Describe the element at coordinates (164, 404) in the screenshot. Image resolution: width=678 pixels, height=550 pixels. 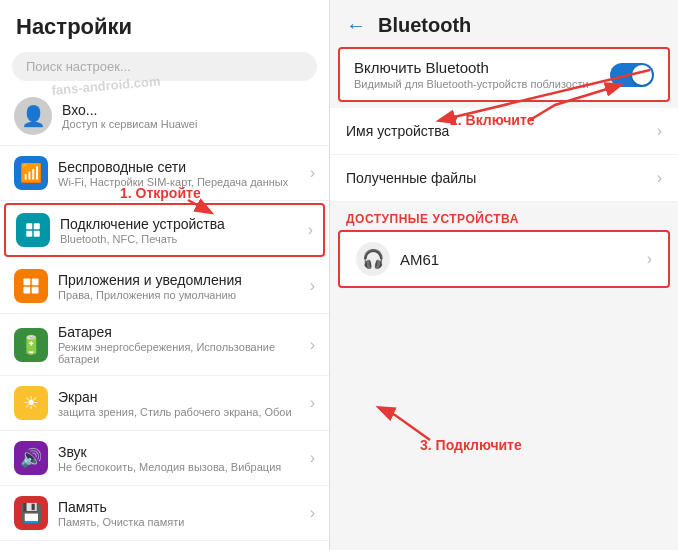
I see `settings-item-display: ☀ Экран защита зрения, Стиль рабочего эк…` at that location.